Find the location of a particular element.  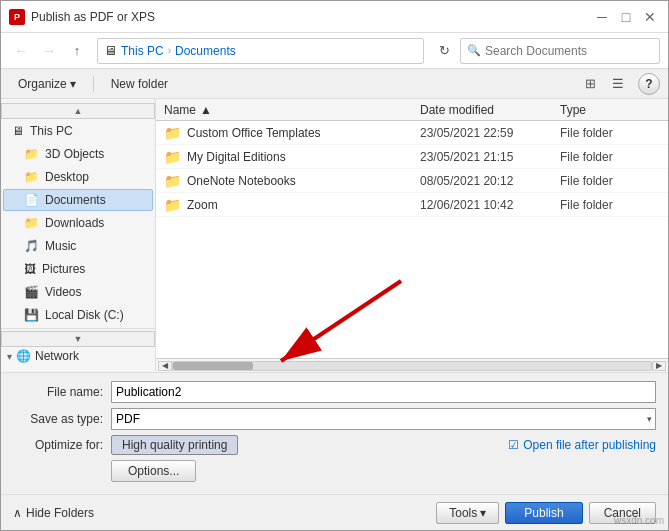

sidebar-item-label: Videos is located at coordinates (63, 292).